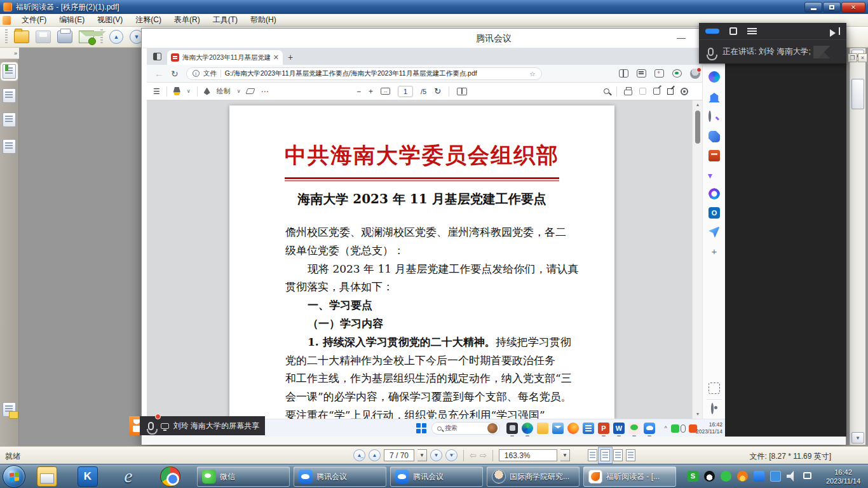 This screenshot has height=488, width=868. I want to click on meeting-app-icon, so click(649, 428).